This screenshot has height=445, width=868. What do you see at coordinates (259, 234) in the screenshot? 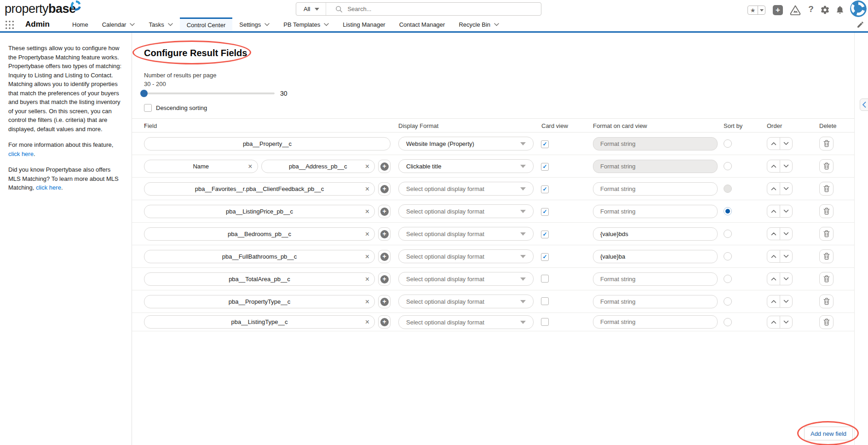
I see `field-input: pba__Bedrooms_pb__c×` at bounding box center [259, 234].